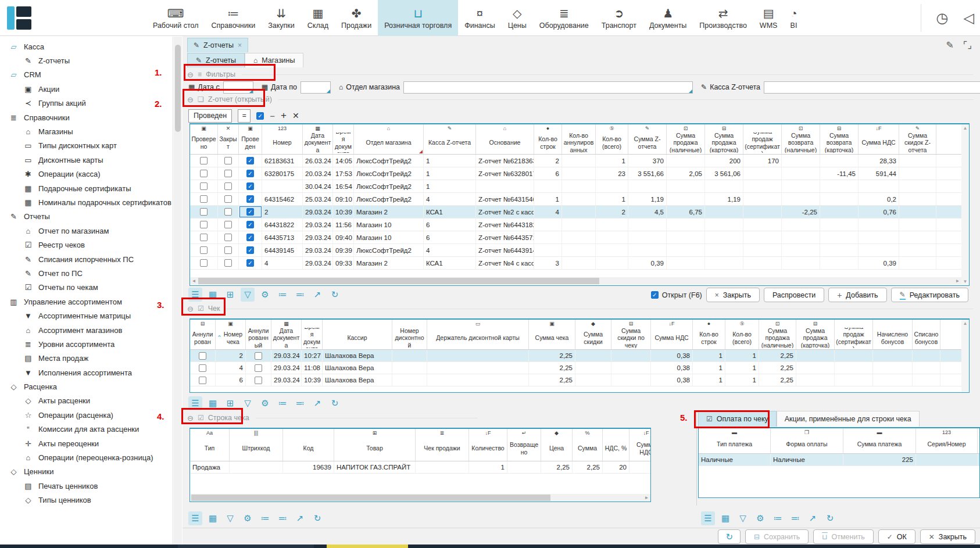 The image size is (980, 548). I want to click on open-f6-checkbox: Открыт (F6), so click(677, 295).